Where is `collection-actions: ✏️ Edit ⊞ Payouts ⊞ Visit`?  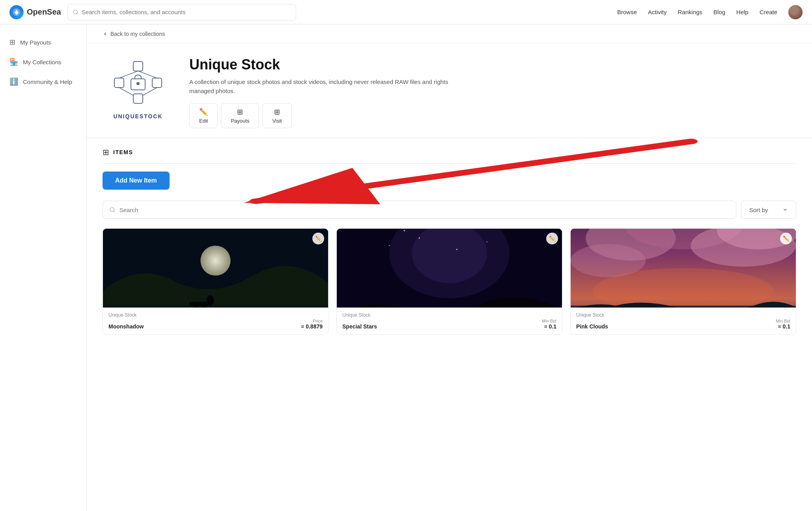
collection-actions: ✏️ Edit ⊞ Payouts ⊞ Visit is located at coordinates (493, 116).